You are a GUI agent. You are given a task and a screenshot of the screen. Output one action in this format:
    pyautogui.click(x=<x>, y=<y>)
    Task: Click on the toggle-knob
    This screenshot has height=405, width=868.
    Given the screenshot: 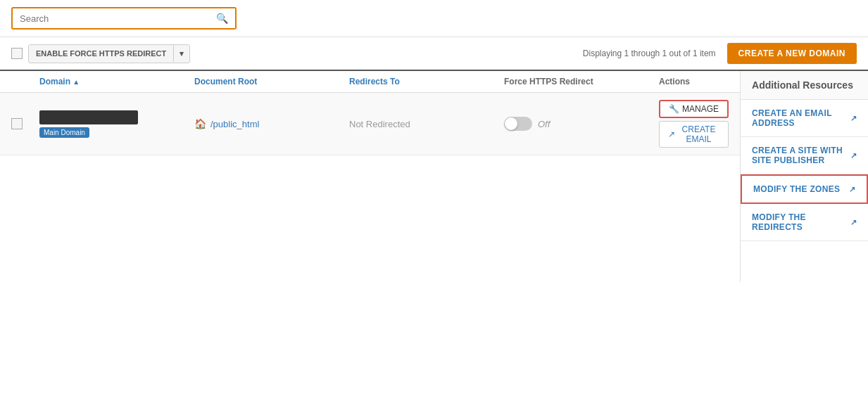 What is the action you would take?
    pyautogui.click(x=511, y=124)
    